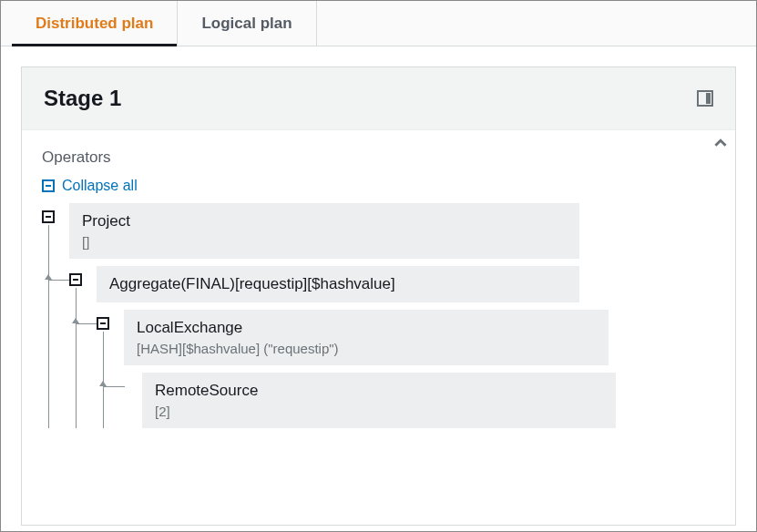 The height and width of the screenshot is (532, 757). What do you see at coordinates (379, 98) in the screenshot?
I see `stage-header: Stage 1` at bounding box center [379, 98].